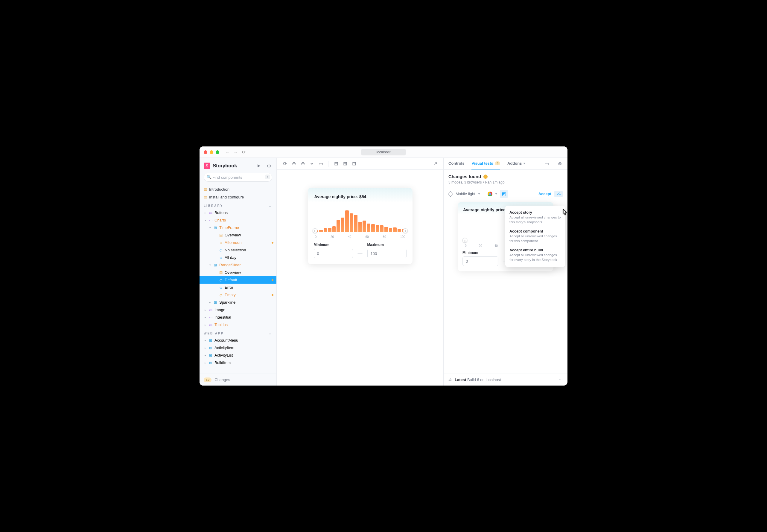 This screenshot has height=532, width=767. I want to click on min-label: Minimum, so click(334, 245).